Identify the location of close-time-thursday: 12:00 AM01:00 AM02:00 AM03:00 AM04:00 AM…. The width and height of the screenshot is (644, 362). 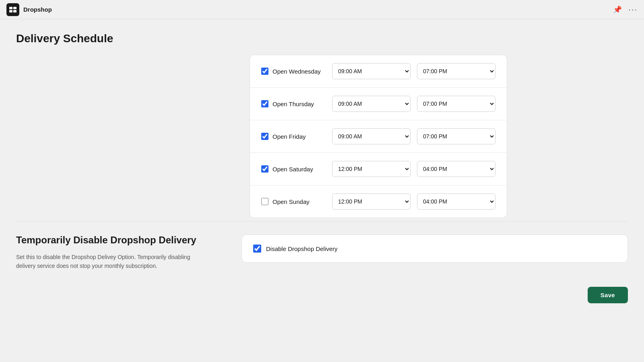
(456, 104).